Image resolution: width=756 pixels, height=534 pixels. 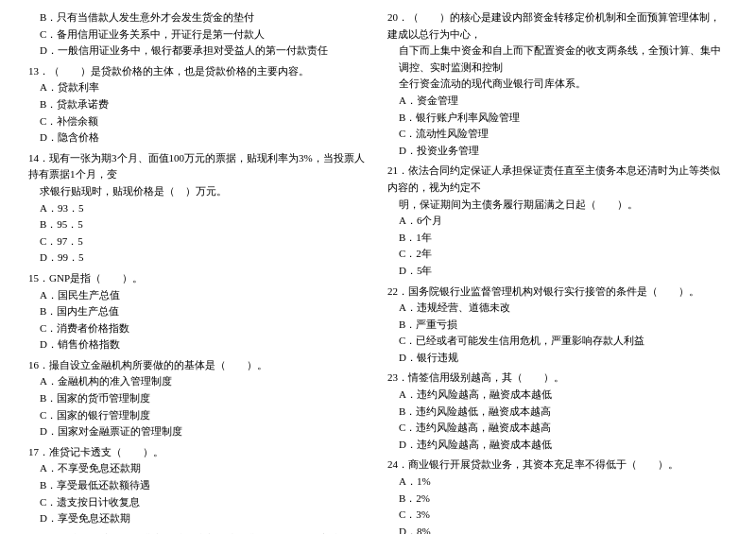 What do you see at coordinates (558, 308) in the screenshot?
I see `q22-option-a: A．违规经营、道德未改` at bounding box center [558, 308].